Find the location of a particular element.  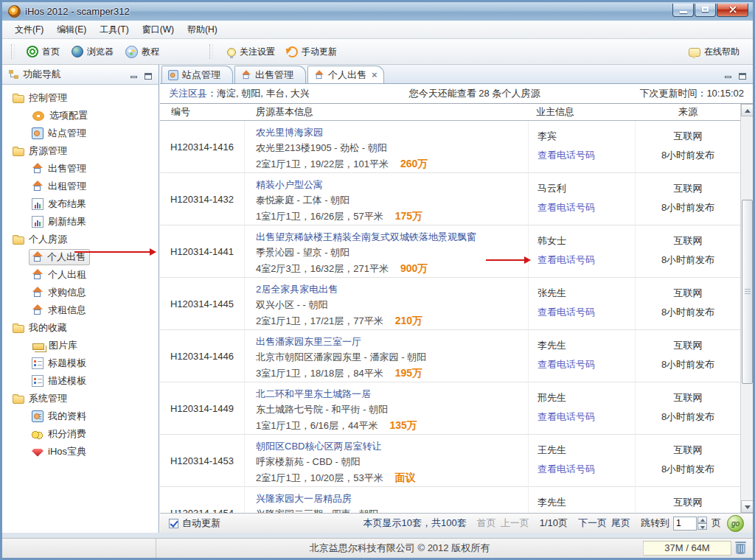

sidebar-item-personal-rent: 个人出租 is located at coordinates (80, 275).